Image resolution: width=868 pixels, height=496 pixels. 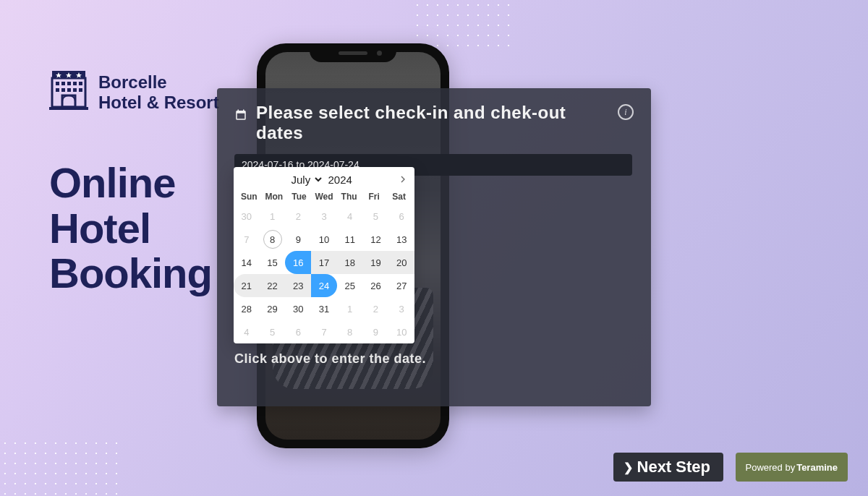 What do you see at coordinates (275, 197) in the screenshot?
I see `dow: Mon` at bounding box center [275, 197].